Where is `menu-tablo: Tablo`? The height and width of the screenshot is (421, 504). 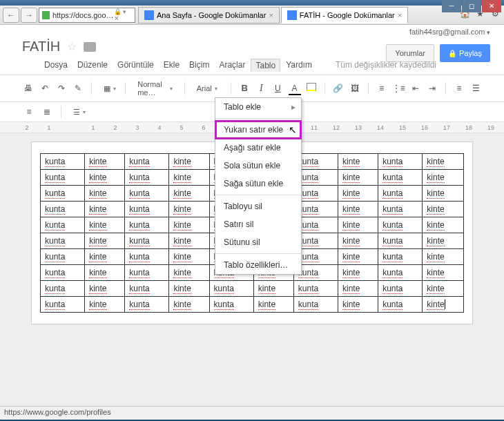
menu-tablo: Tablo is located at coordinates (265, 65).